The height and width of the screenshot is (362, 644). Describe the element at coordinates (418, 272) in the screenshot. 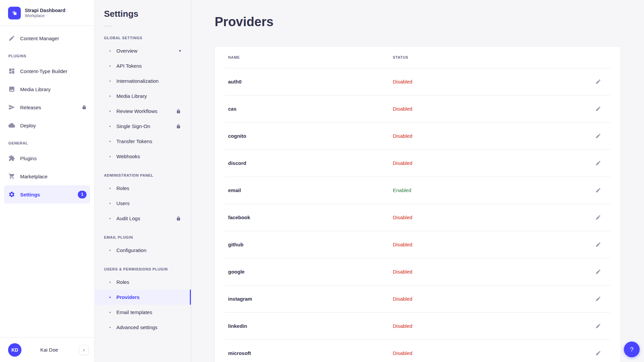

I see `table-row: googleDisabled` at that location.